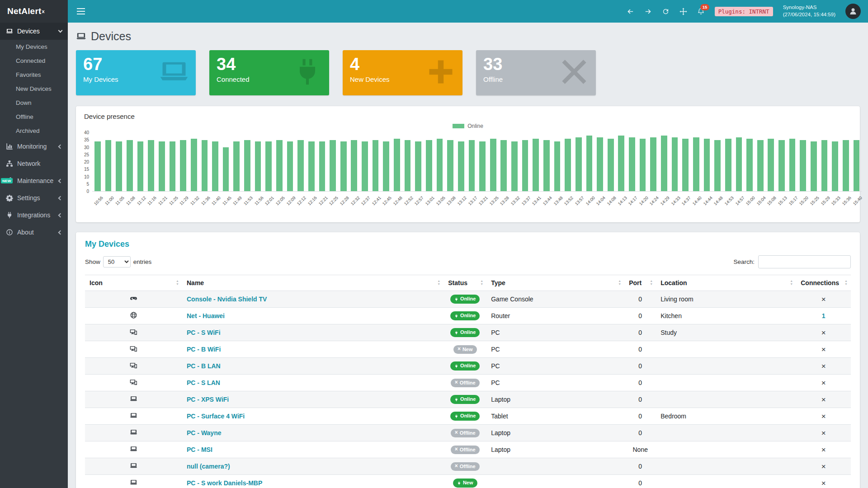 The width and height of the screenshot is (868, 488). What do you see at coordinates (824, 283) in the screenshot?
I see `column-header-connections: Connections▲▼` at bounding box center [824, 283].